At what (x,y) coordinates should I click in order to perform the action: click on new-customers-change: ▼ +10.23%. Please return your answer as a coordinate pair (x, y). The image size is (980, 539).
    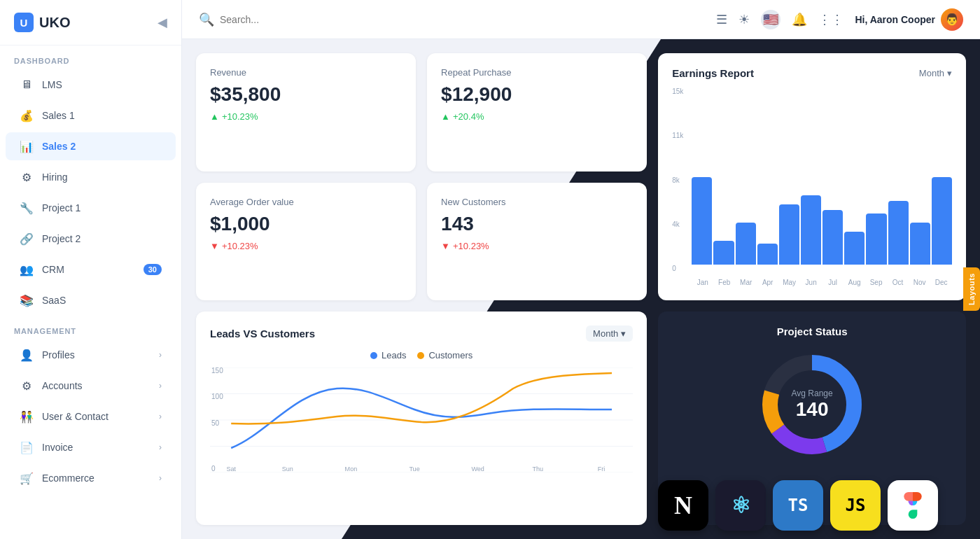
    Looking at the image, I should click on (537, 246).